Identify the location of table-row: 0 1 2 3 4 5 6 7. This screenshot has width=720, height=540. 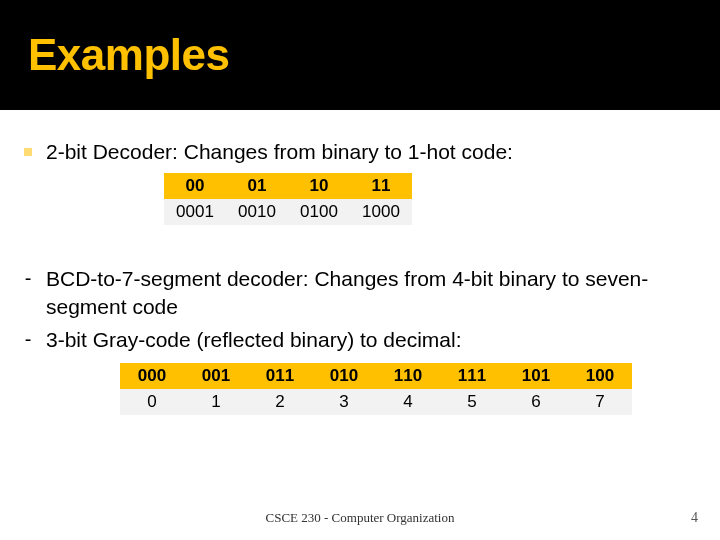
(376, 402).